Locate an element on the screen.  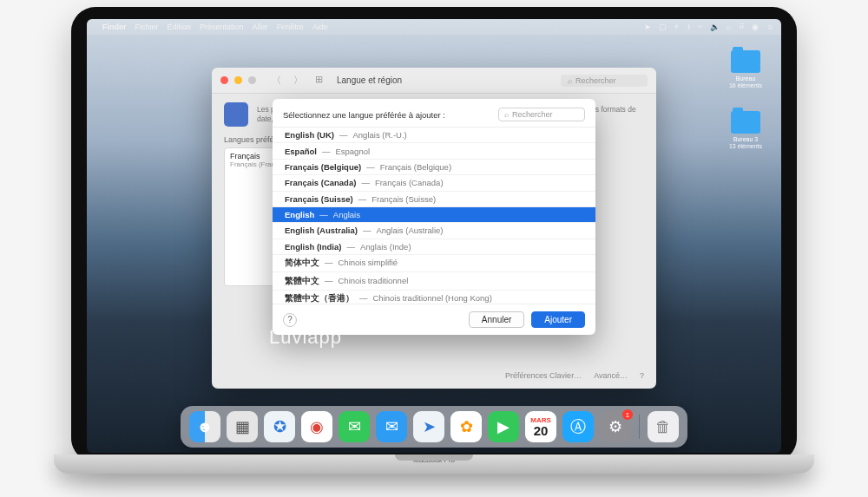
desktop-folder-bureau: Bureau 16 éléments is located at coordinates (746, 69).